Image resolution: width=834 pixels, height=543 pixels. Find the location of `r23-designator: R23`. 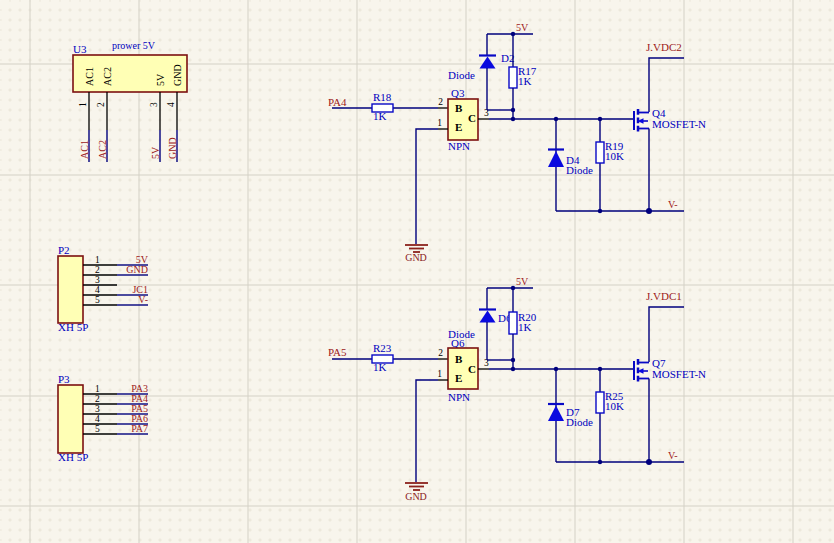

r23-designator: R23 is located at coordinates (382, 348).